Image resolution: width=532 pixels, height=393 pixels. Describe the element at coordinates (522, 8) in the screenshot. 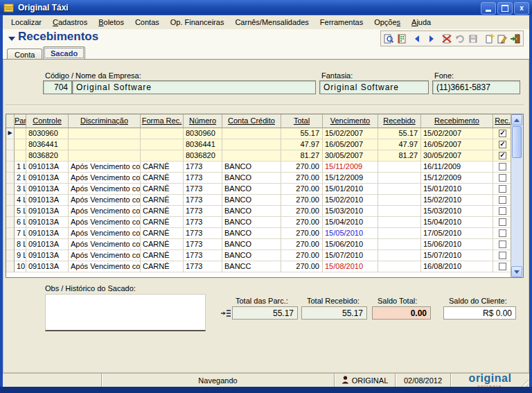

I see `close-button: x` at that location.